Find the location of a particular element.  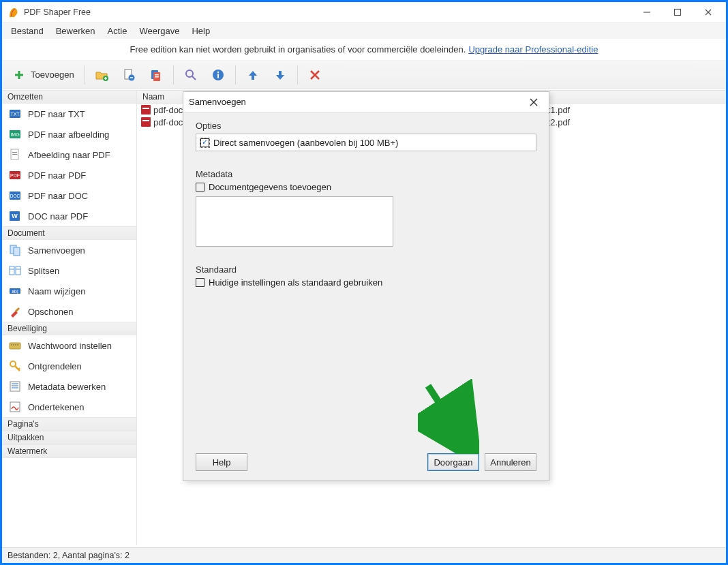

sidebar-item-label: PDF naar DOC is located at coordinates (58, 196).